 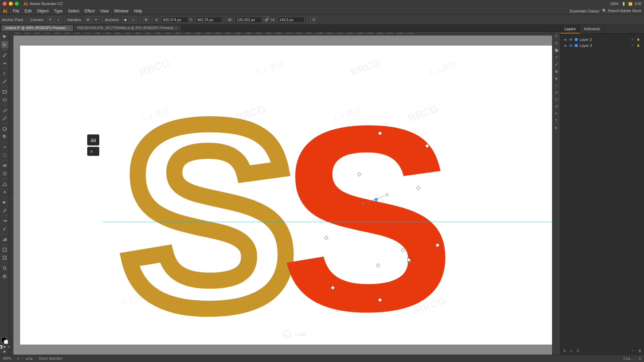 What do you see at coordinates (5, 268) in the screenshot?
I see `zoom-tool` at bounding box center [5, 268].